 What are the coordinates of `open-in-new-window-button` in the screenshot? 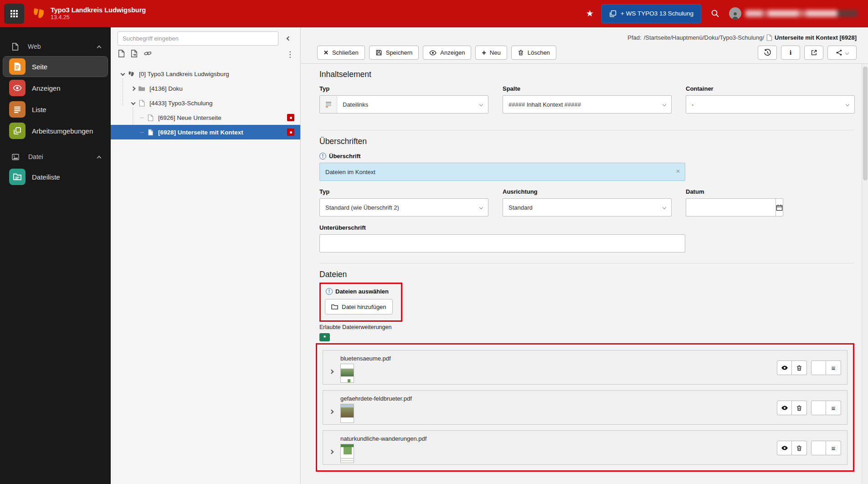 It's located at (814, 53).